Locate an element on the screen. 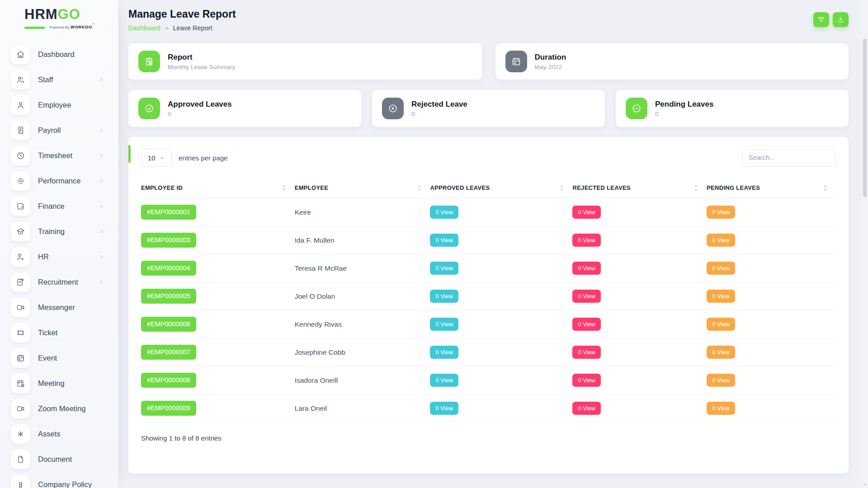  column-header-approved-leaves: APPROVED LEAVES is located at coordinates (501, 188).